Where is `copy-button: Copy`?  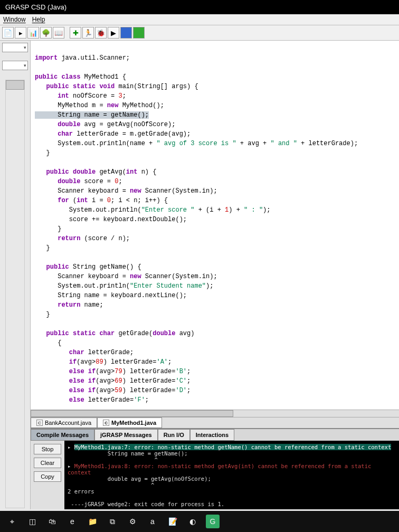 copy-button: Copy is located at coordinates (48, 477).